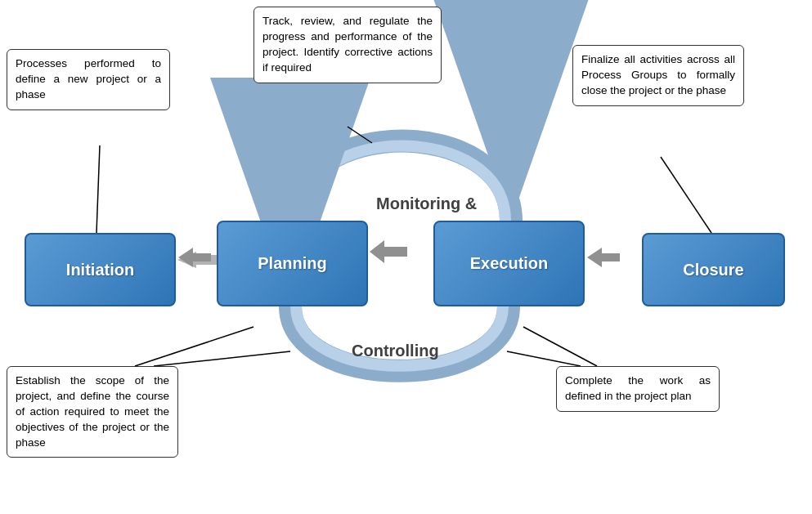 The height and width of the screenshot is (514, 812). What do you see at coordinates (638, 389) in the screenshot?
I see `callout-execution-bottom: Complete the work as defined in the proj…` at bounding box center [638, 389].